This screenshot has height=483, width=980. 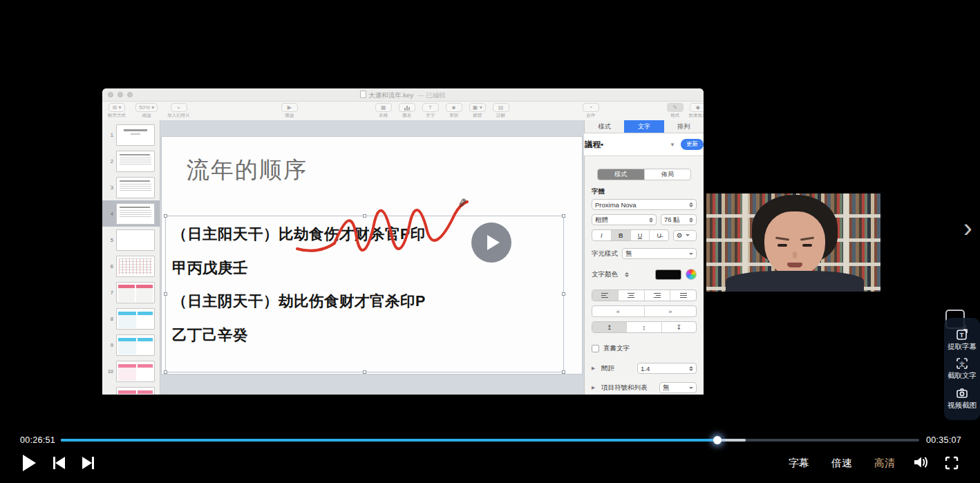 What do you see at coordinates (59, 463) in the screenshot?
I see `previous-button` at bounding box center [59, 463].